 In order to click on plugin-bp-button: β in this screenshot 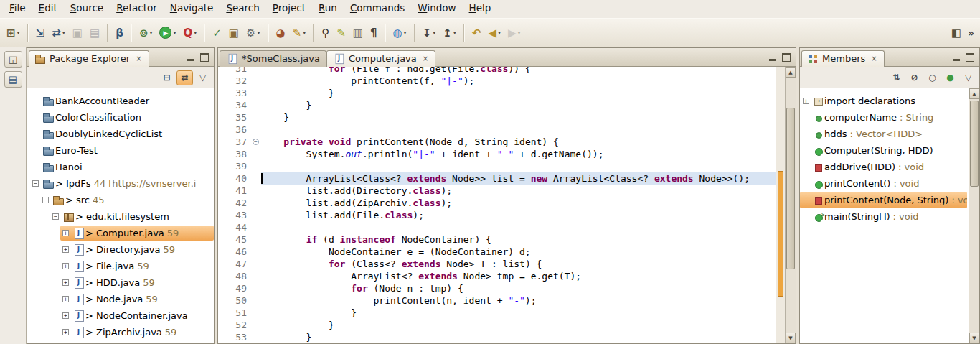, I will do `click(119, 33)`.